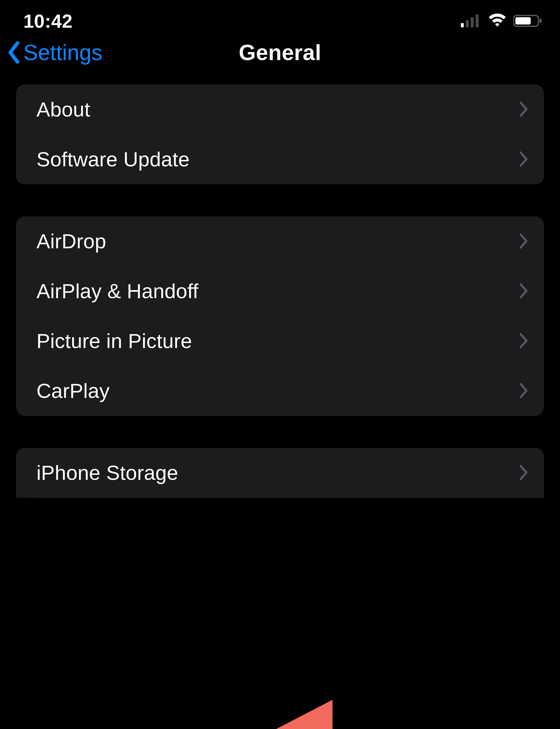 The height and width of the screenshot is (729, 560). Describe the element at coordinates (280, 109) in the screenshot. I see `row-about: About` at that location.